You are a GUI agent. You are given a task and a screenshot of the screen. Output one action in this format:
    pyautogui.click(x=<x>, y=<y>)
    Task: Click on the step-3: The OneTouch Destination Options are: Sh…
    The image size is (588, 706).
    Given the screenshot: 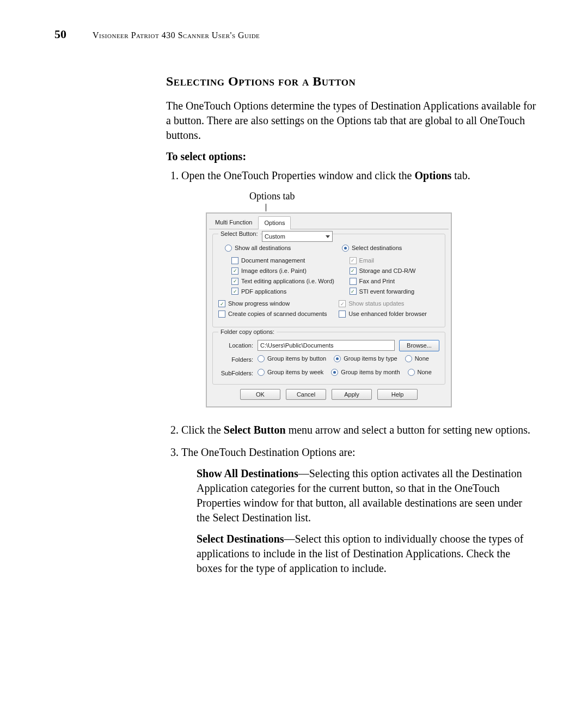 What is the action you would take?
    pyautogui.click(x=359, y=510)
    